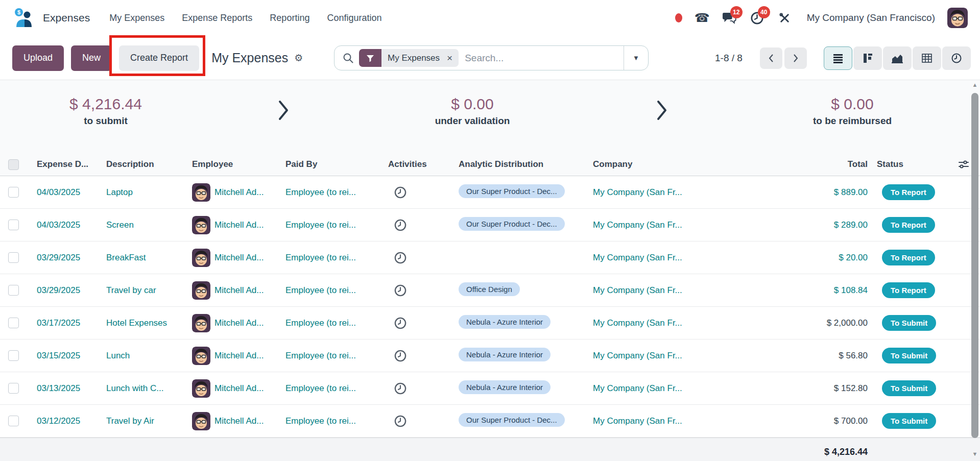 The width and height of the screenshot is (980, 461). I want to click on table-row: 04/03/2025 Laptop Mitchell Ad... Employe…, so click(490, 192).